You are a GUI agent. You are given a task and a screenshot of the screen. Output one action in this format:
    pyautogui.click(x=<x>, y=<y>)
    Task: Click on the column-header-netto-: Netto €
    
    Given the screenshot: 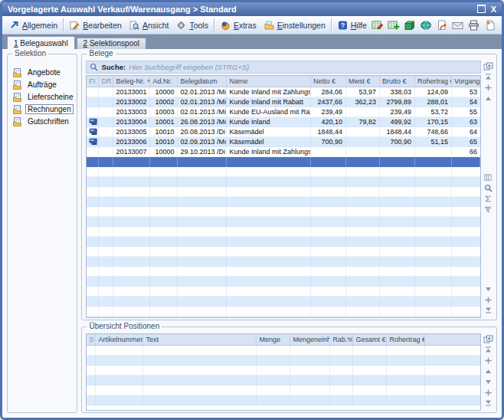 What is the action you would take?
    pyautogui.click(x=329, y=81)
    